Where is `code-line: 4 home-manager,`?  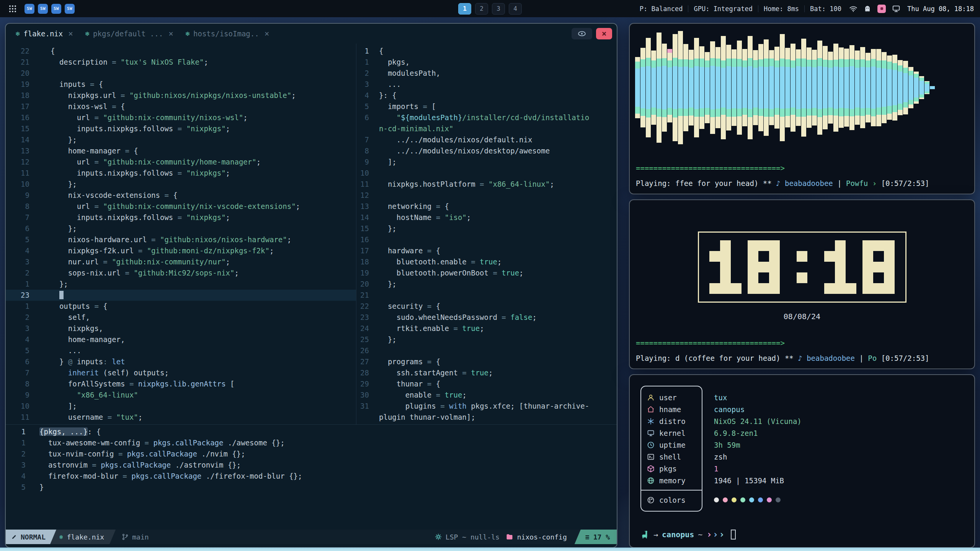 code-line: 4 home-manager, is located at coordinates (181, 340).